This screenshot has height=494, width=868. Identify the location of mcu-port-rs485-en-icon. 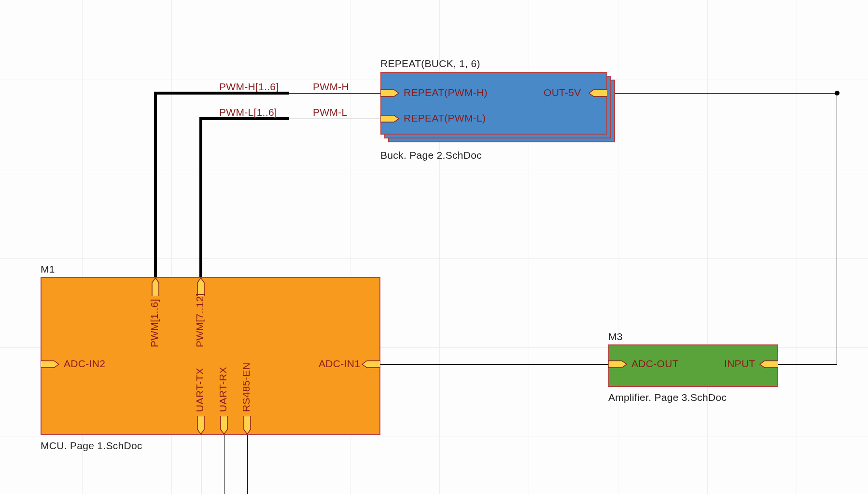
(247, 425).